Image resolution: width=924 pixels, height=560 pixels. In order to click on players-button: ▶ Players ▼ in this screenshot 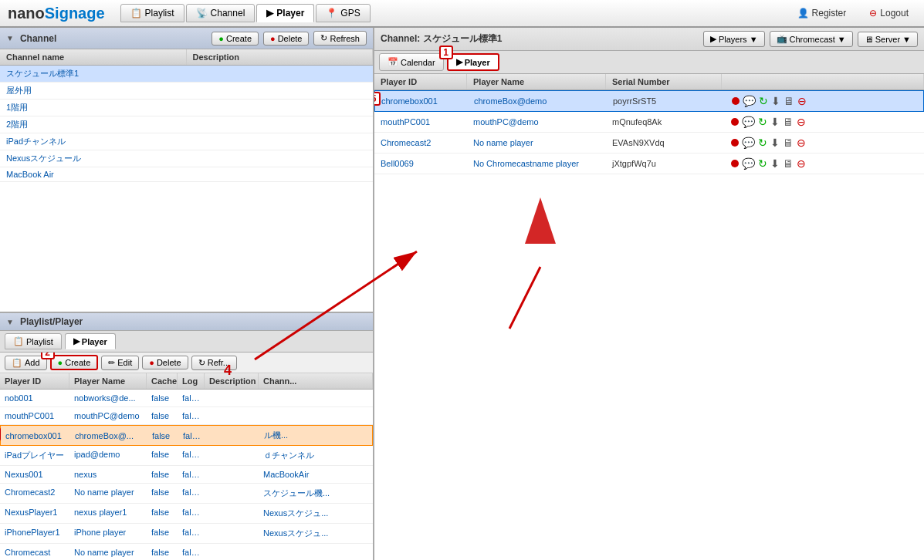, I will do `click(734, 39)`.